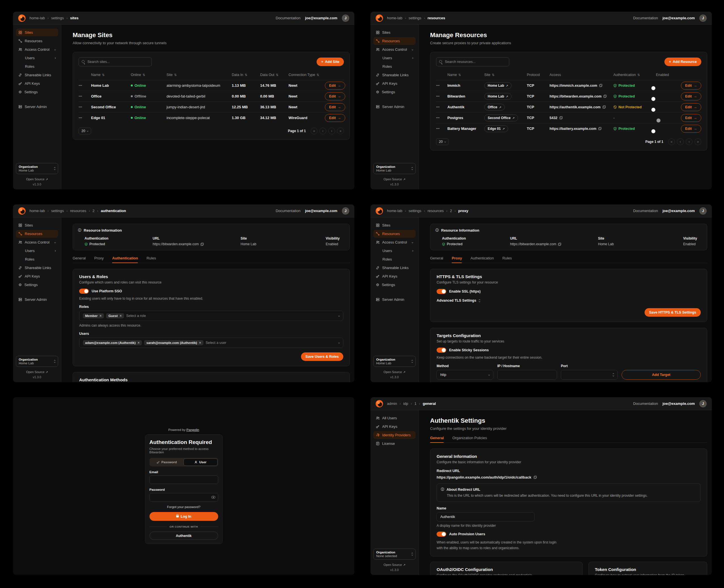 The image size is (724, 588). I want to click on breadcrumb-item: general, so click(429, 404).